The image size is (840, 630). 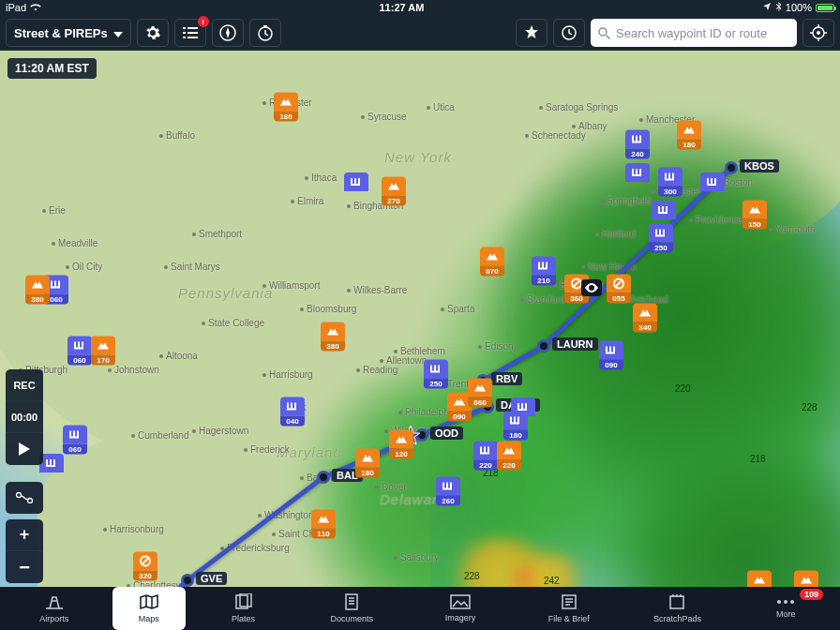 I want to click on bluetooth-icon, so click(x=778, y=8).